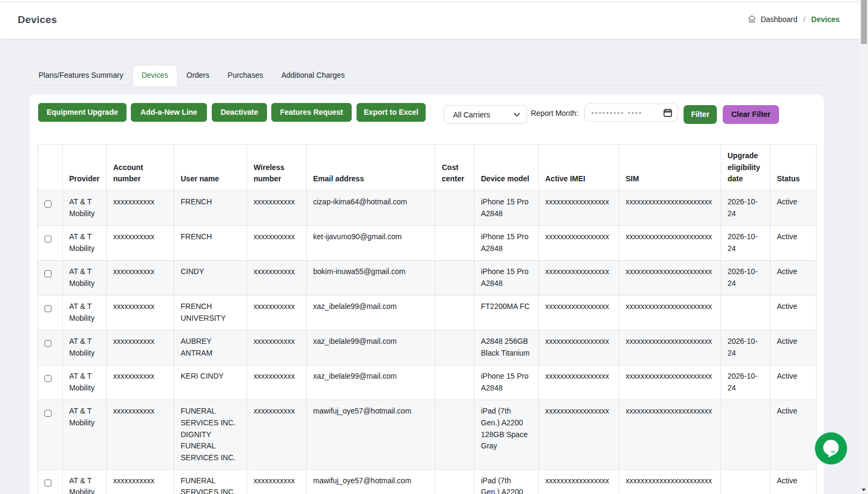 The width and height of the screenshot is (868, 494). What do you see at coordinates (427, 348) in the screenshot?
I see `table-row: AT & T Mobility xxxxxxxxxxx AUBREY ANTRA…` at bounding box center [427, 348].